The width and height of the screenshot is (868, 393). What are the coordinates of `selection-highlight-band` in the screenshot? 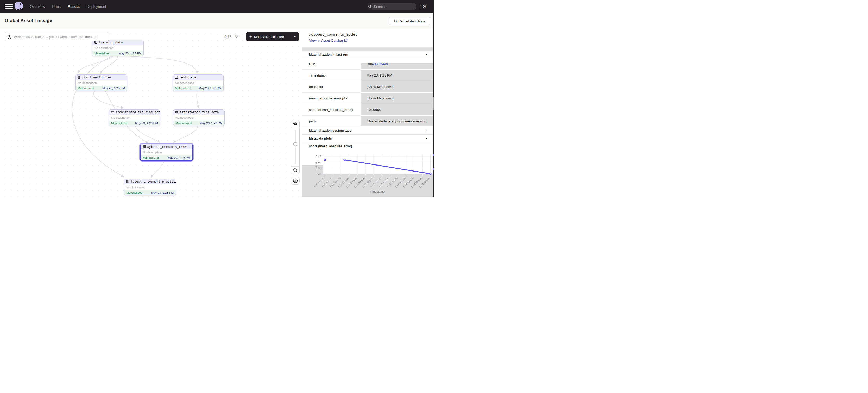 It's located at (367, 49).